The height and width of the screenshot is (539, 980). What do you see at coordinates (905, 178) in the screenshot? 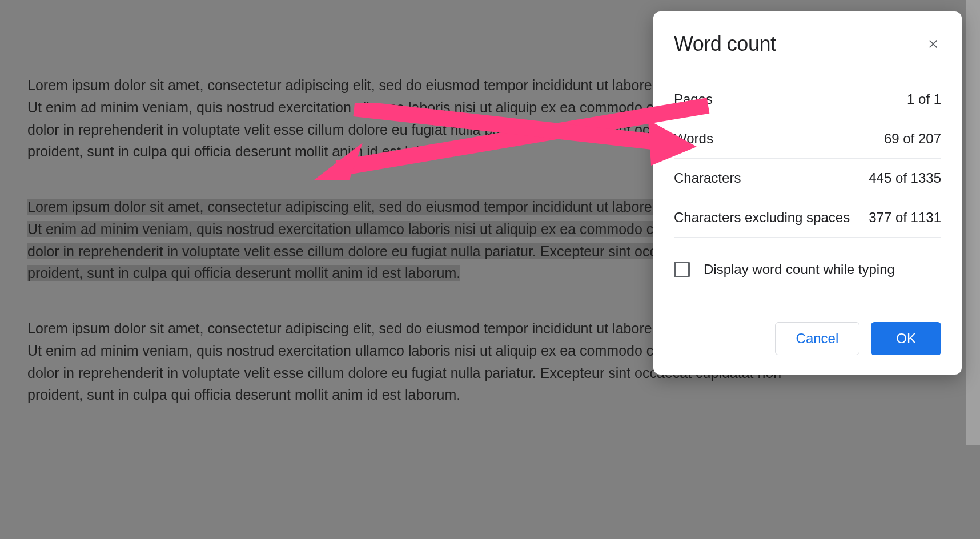
I see `stat-value: 445 of 1335` at bounding box center [905, 178].